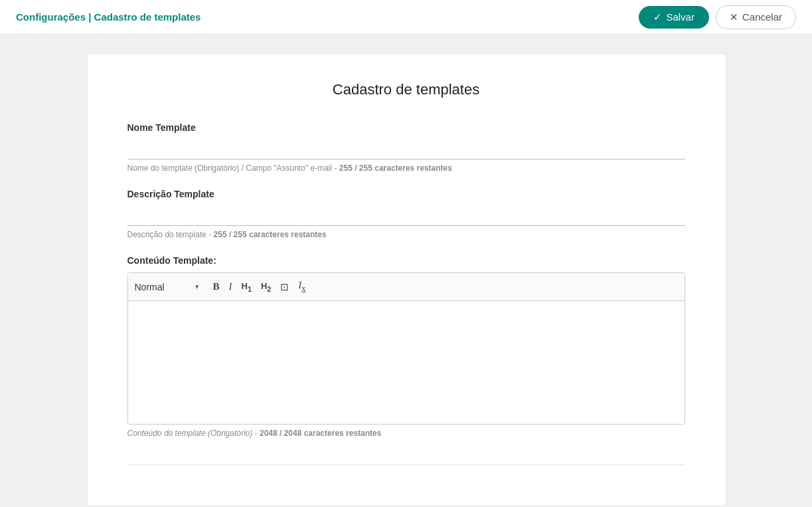  What do you see at coordinates (284, 287) in the screenshot?
I see `image-icon: ⊡` at bounding box center [284, 287].